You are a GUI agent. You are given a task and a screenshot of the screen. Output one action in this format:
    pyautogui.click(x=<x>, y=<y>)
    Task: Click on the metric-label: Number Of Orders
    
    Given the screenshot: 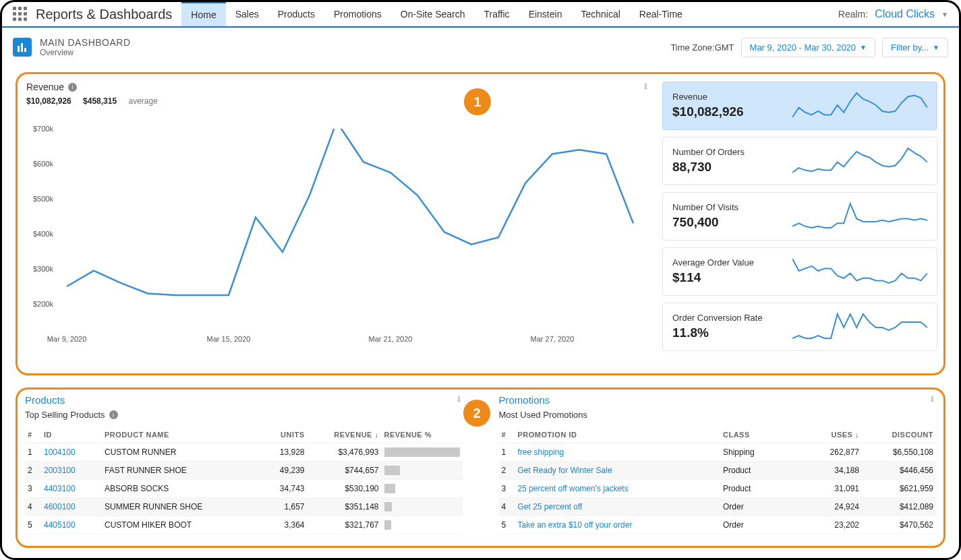 What is the action you would take?
    pyautogui.click(x=708, y=152)
    